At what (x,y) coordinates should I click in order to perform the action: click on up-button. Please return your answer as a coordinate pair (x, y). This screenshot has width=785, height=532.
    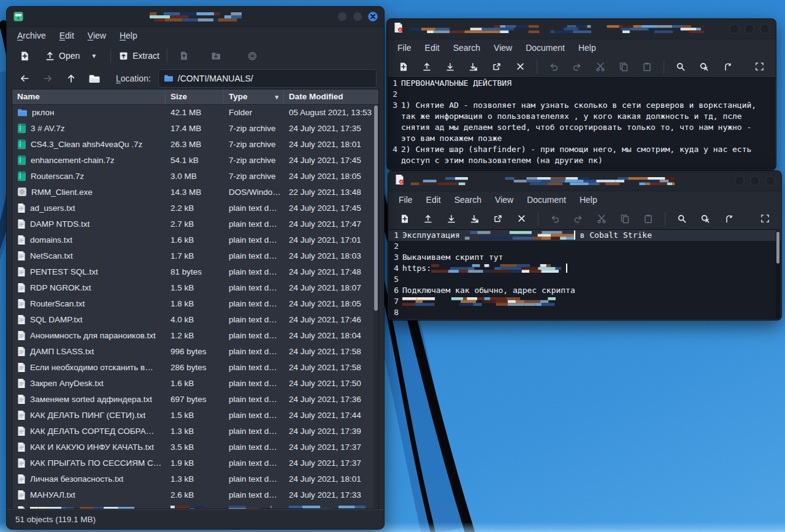
    Looking at the image, I should click on (71, 78).